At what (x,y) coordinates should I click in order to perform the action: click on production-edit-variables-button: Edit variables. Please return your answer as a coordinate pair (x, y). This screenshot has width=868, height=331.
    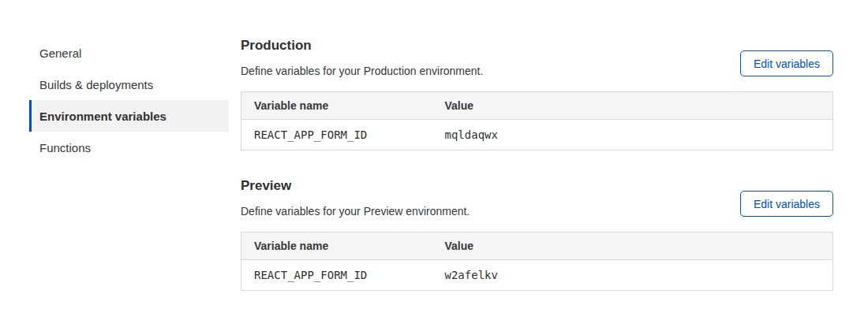
    Looking at the image, I should click on (787, 63).